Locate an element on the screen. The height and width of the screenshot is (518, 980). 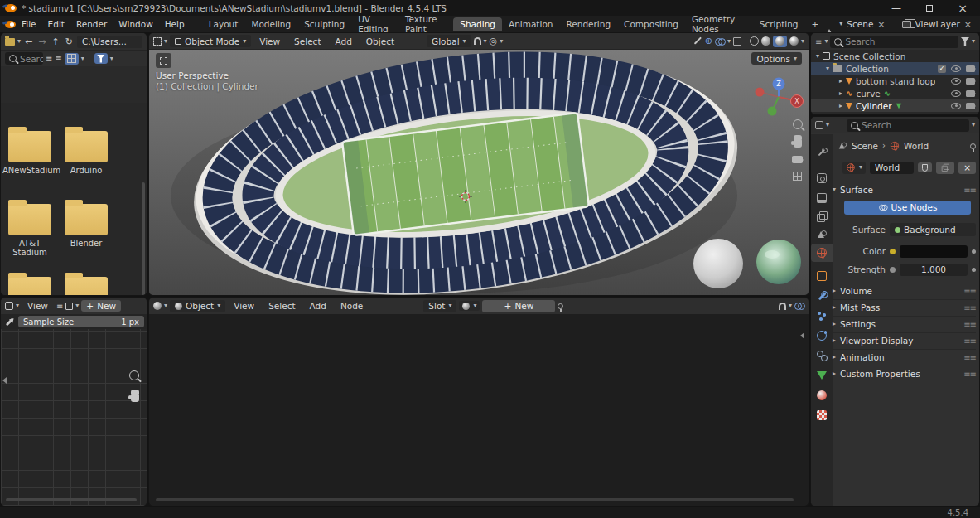
tab-view-layer is located at coordinates (822, 216).